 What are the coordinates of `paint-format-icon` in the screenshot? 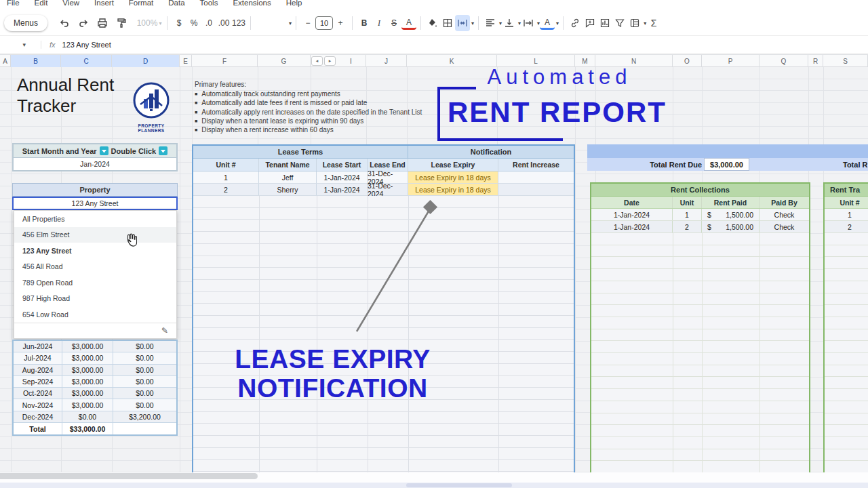 It's located at (121, 23).